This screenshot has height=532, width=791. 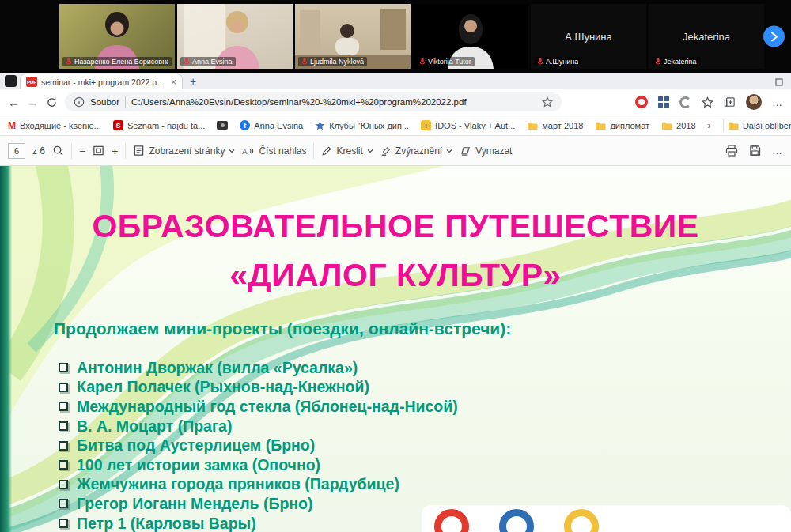 I want to click on participant-name-label: Viktoriia Tutor, so click(x=445, y=62).